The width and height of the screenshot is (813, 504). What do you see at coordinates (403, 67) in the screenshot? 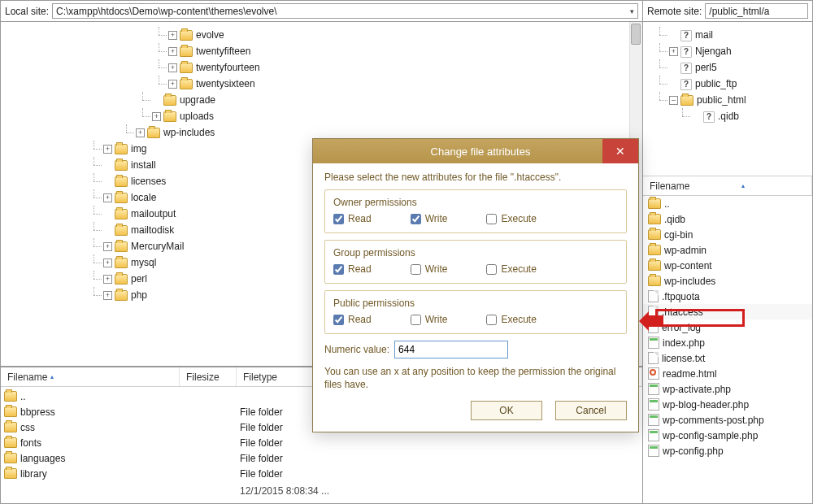
I see `tree-item: +twentyfourteen` at bounding box center [403, 67].